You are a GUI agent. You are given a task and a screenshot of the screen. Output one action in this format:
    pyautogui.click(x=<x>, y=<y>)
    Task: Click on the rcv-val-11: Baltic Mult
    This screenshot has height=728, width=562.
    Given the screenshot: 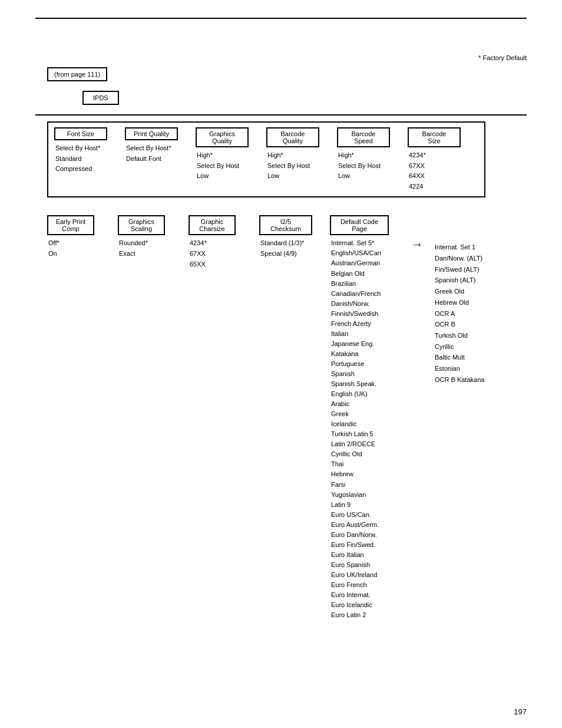 What is the action you would take?
    pyautogui.click(x=459, y=357)
    